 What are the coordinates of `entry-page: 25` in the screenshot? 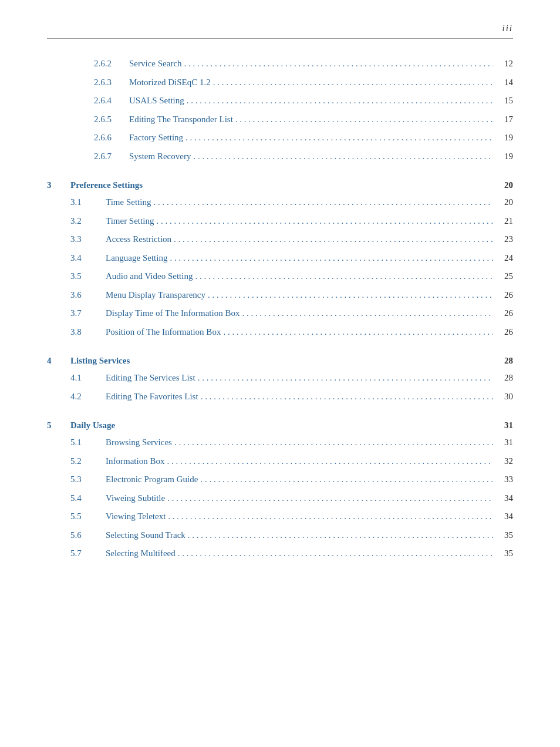 It's located at (504, 277).